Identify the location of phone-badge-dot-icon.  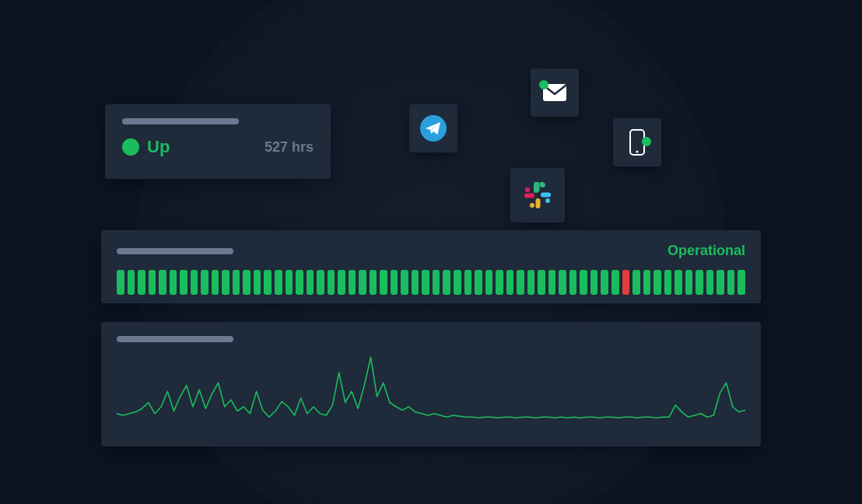
(646, 142).